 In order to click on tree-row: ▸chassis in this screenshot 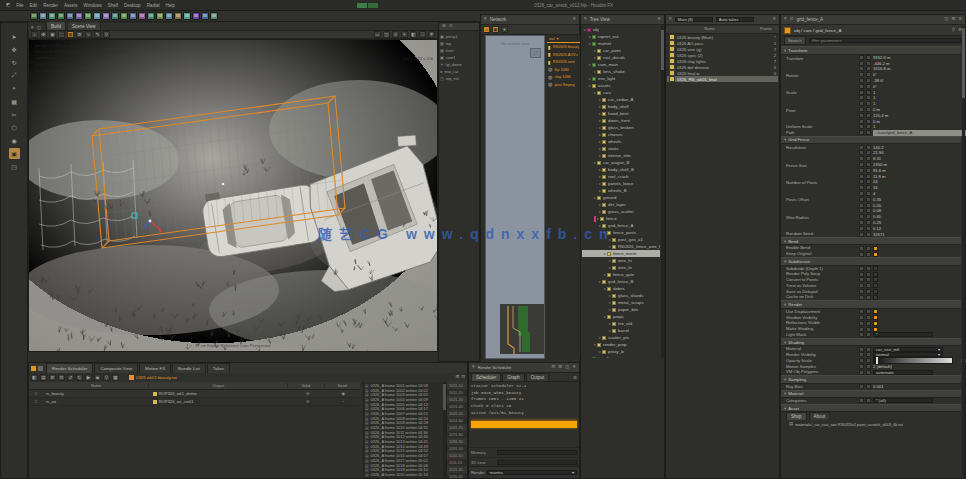, I will do `click(621, 134)`.